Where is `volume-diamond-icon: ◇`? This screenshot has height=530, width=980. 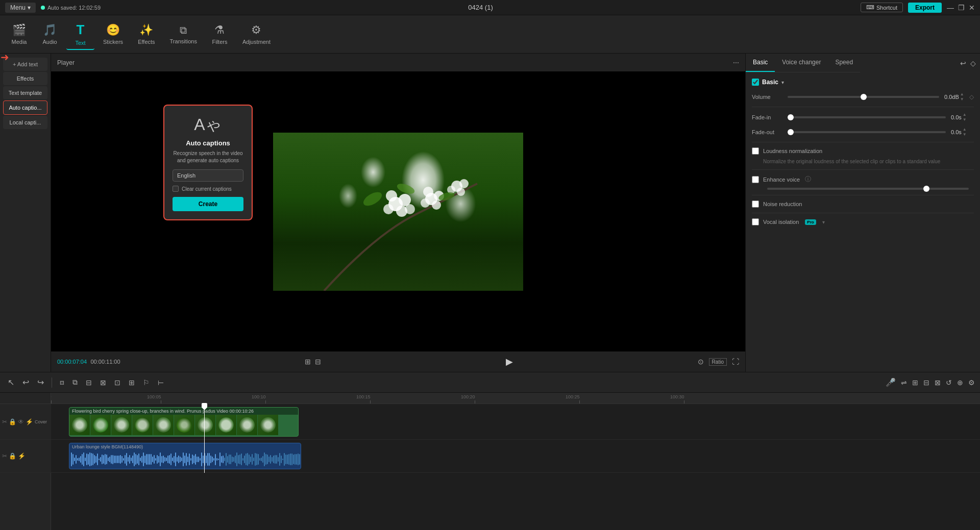 volume-diamond-icon: ◇ is located at coordinates (972, 97).